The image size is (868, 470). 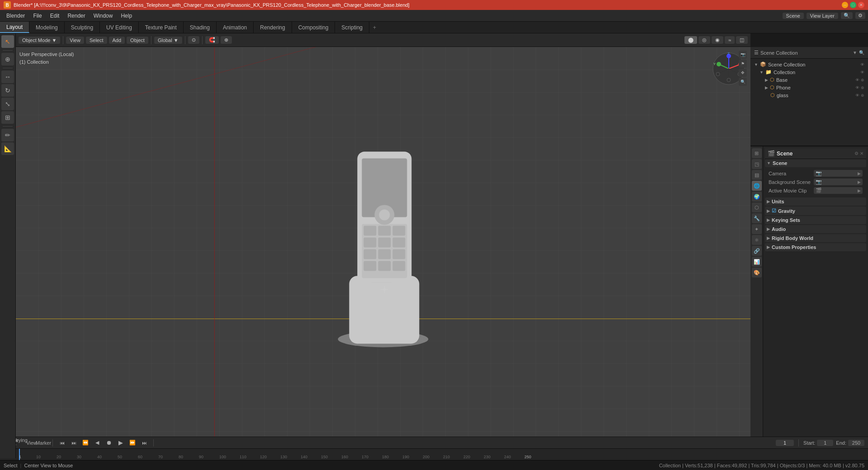 I want to click on maximize-button: □, so click(x=853, y=5).